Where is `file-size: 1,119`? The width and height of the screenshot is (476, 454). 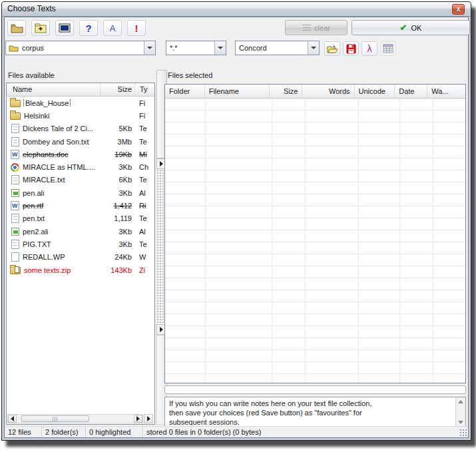 file-size: 1,119 is located at coordinates (117, 218).